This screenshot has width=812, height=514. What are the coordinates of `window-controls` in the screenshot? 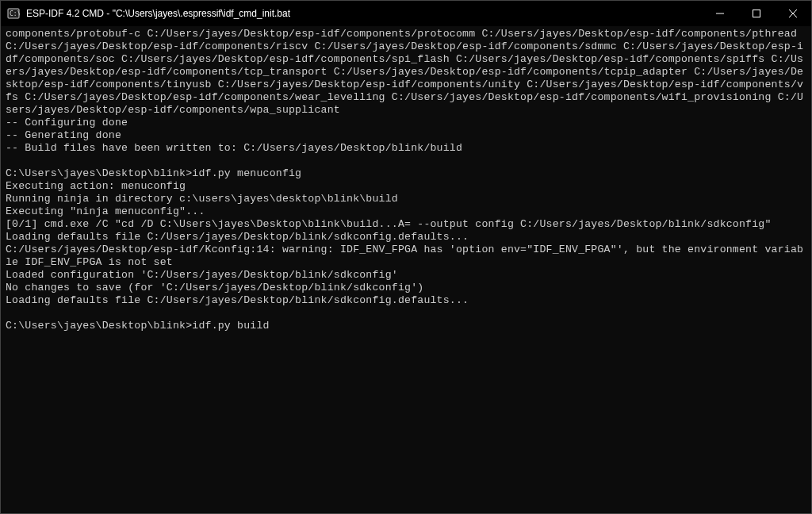 It's located at (756, 13).